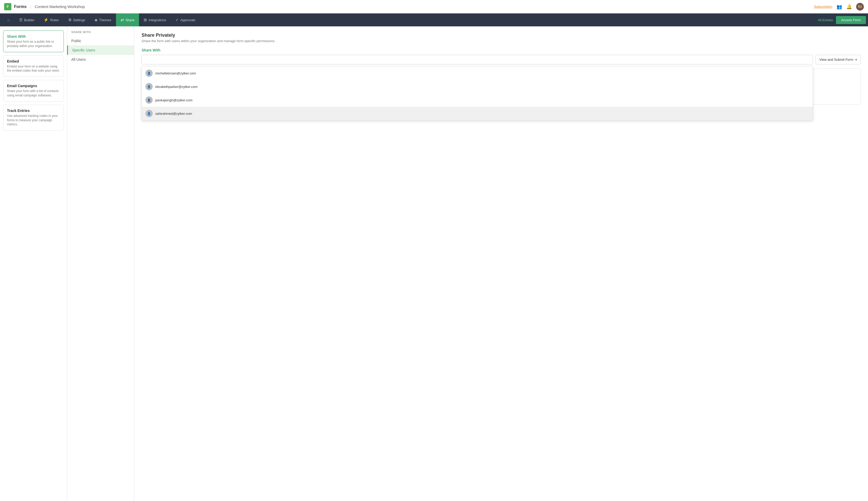 This screenshot has width=868, height=501. I want to click on nav-item-themes: ◈ Themes, so click(103, 20).